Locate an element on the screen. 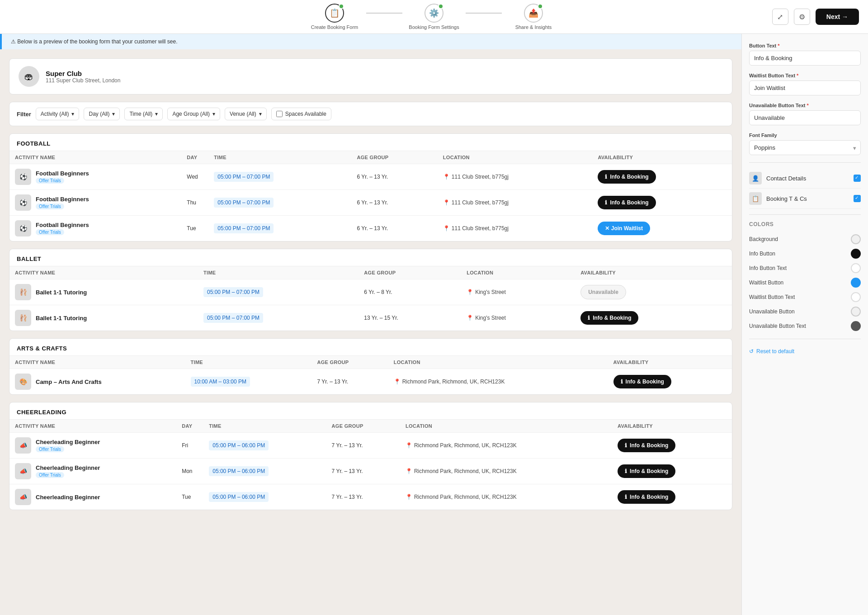 The height and width of the screenshot is (615, 868). color-row-waitlist-button: Waitlist Button is located at coordinates (805, 283).